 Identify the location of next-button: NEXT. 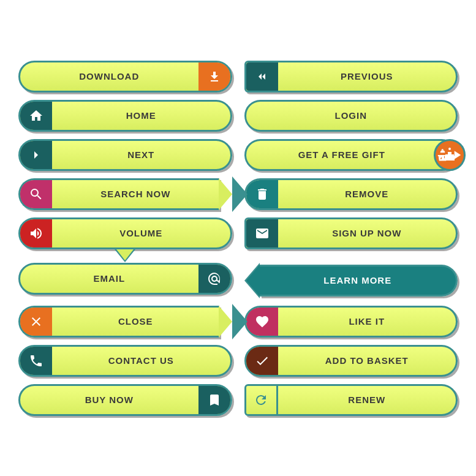
(125, 155).